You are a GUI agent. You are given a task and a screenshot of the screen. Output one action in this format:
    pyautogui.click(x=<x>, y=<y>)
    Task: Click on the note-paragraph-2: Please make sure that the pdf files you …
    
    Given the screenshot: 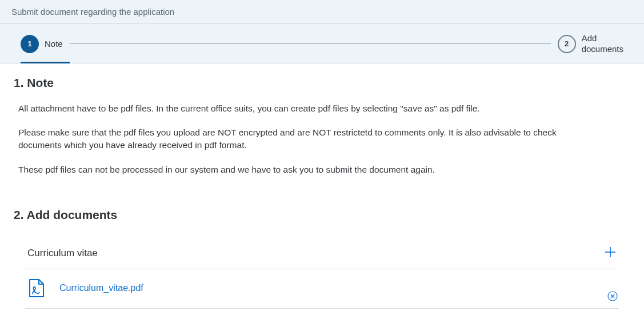 What is the action you would take?
    pyautogui.click(x=288, y=139)
    